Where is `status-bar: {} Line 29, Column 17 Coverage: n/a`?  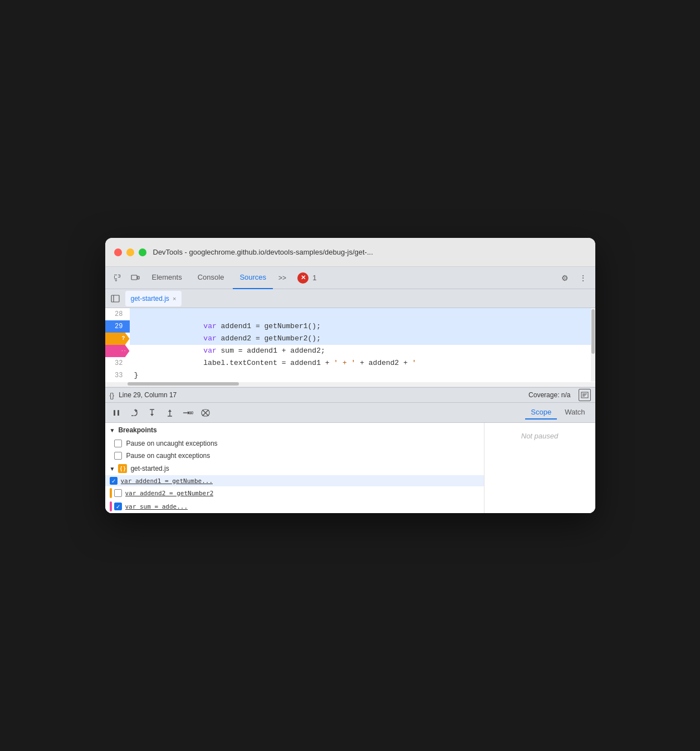 status-bar: {} Line 29, Column 17 Coverage: n/a is located at coordinates (350, 395).